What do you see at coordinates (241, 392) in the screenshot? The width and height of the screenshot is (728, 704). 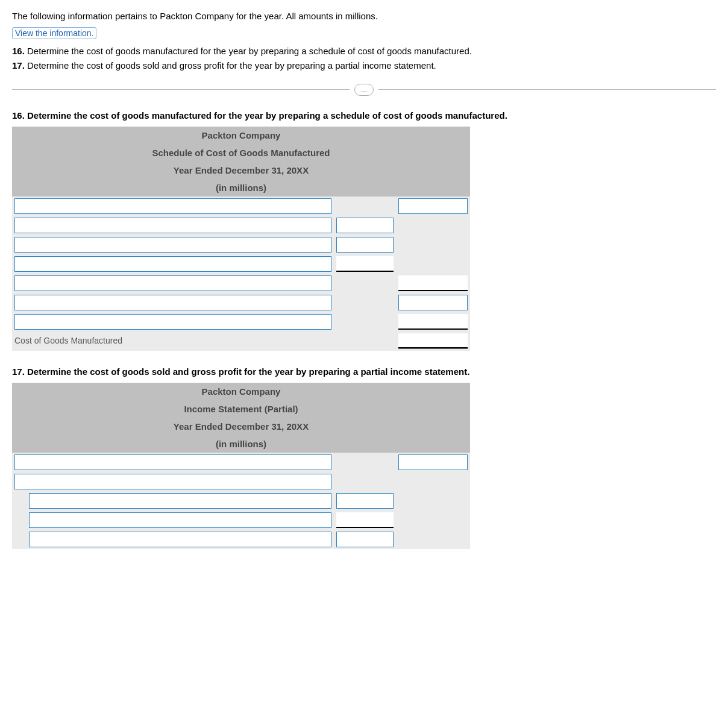 I see `table-title1-17: Packton Company` at bounding box center [241, 392].